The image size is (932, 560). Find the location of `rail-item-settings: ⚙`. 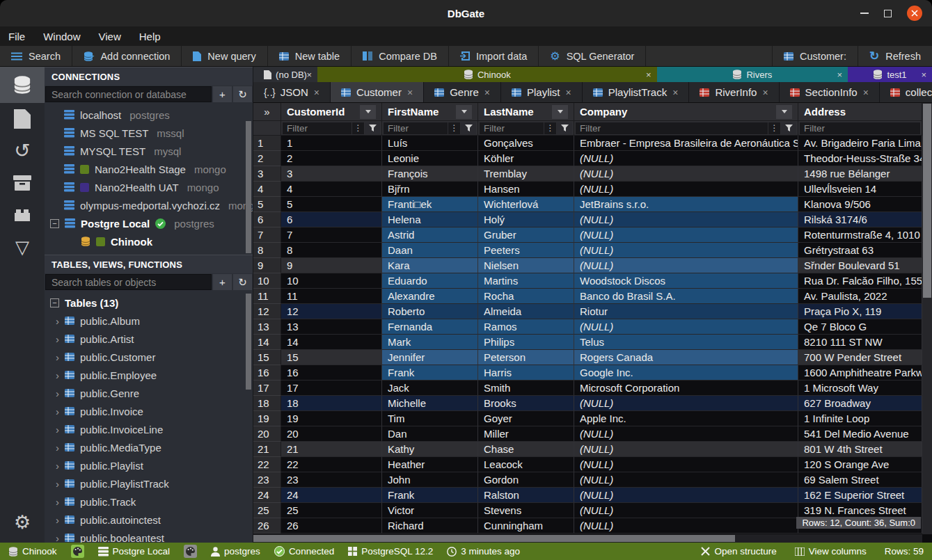

rail-item-settings: ⚙ is located at coordinates (22, 522).